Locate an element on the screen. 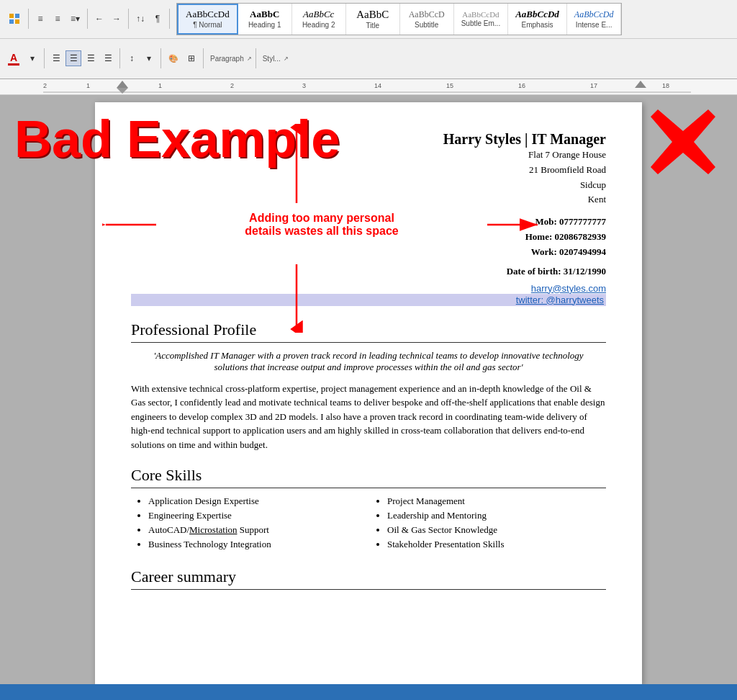  divider3 is located at coordinates (128, 19).